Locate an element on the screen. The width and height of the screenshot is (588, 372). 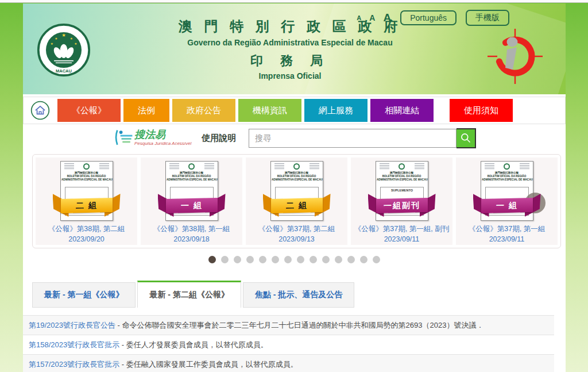
carousel-pagination is located at coordinates (294, 260).